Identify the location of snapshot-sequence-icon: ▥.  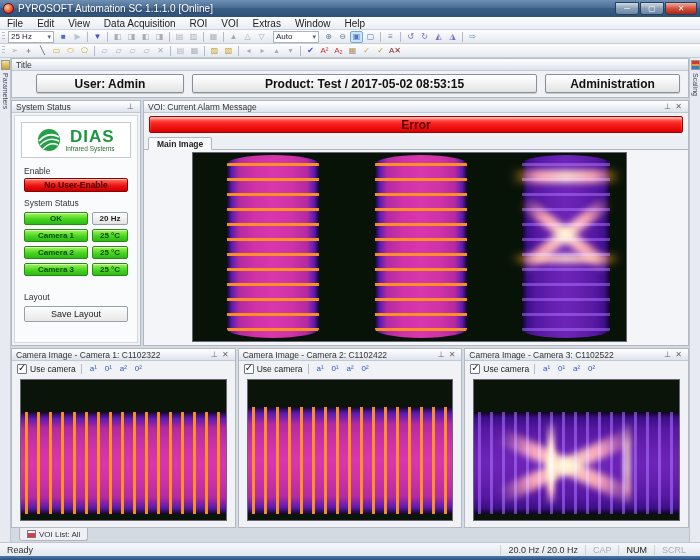
(194, 37).